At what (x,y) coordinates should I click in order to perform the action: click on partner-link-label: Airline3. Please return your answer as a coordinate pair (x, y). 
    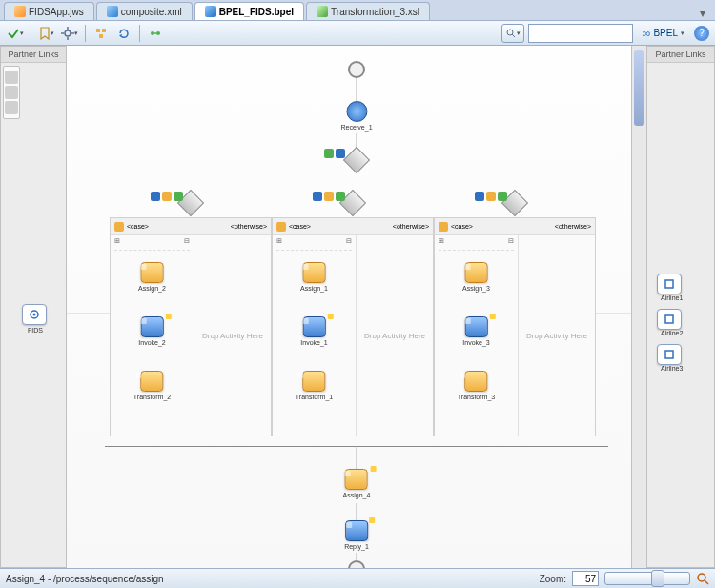
    Looking at the image, I should click on (671, 368).